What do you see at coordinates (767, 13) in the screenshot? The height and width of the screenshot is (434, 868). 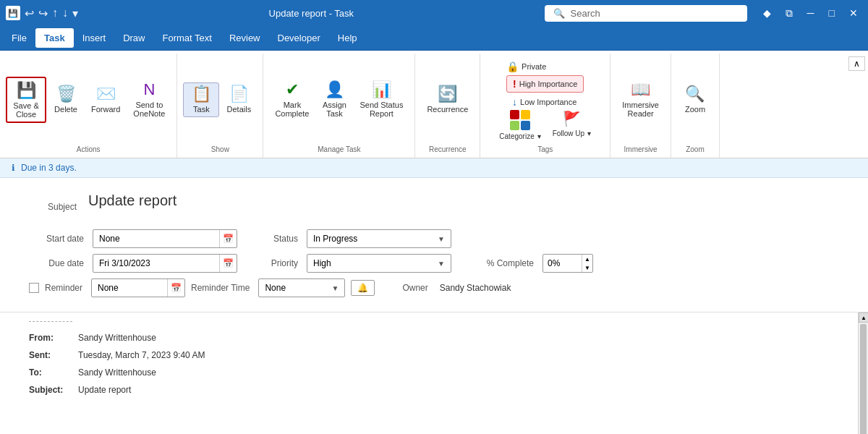 I see `diamond-icon: ◆` at bounding box center [767, 13].